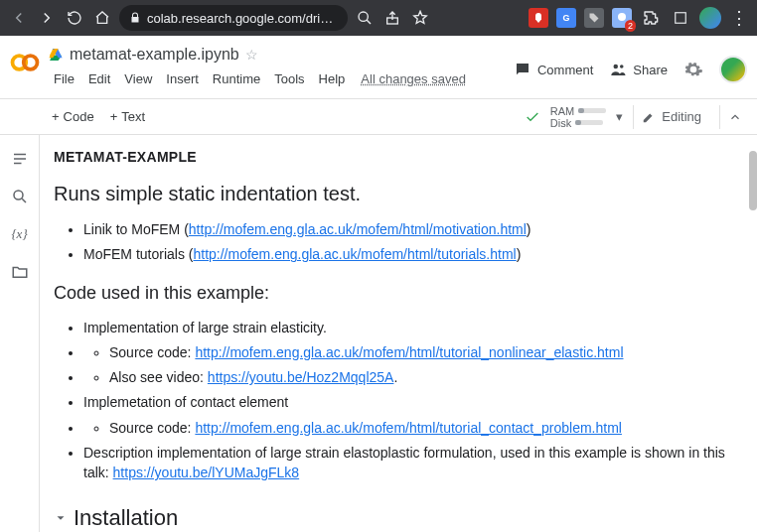 The image size is (757, 532). What do you see at coordinates (20, 272) in the screenshot?
I see `files-icon` at bounding box center [20, 272].